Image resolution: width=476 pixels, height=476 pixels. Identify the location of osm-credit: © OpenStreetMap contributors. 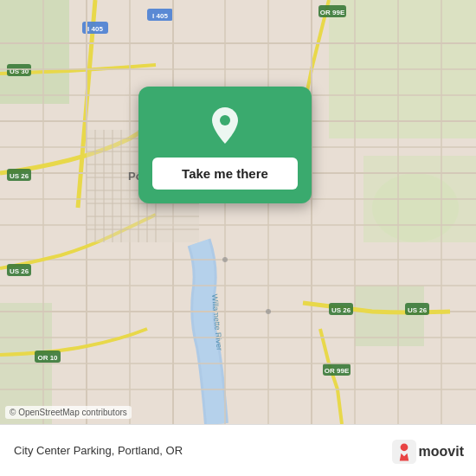
(68, 412).